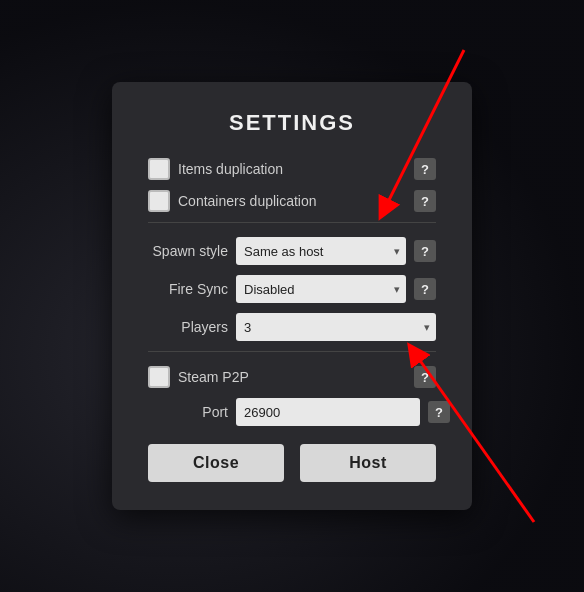 The height and width of the screenshot is (592, 584). Describe the element at coordinates (292, 123) in the screenshot. I see `dialog-title: SETTINGS` at that location.